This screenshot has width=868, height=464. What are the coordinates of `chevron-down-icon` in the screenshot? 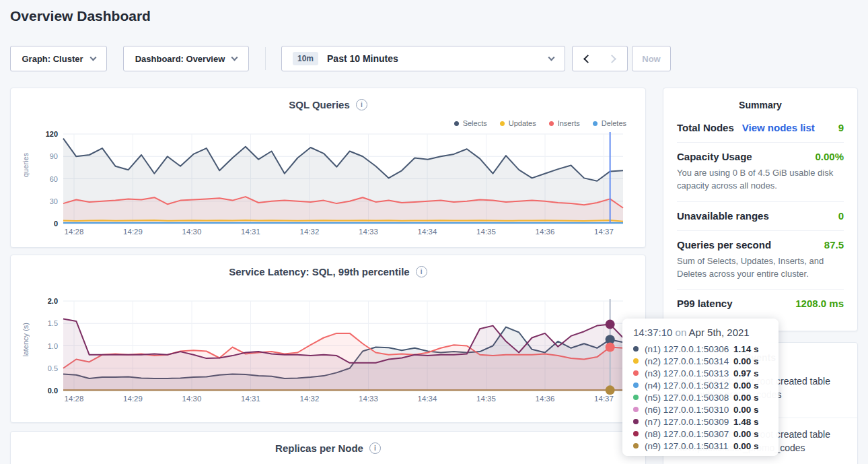 It's located at (552, 57).